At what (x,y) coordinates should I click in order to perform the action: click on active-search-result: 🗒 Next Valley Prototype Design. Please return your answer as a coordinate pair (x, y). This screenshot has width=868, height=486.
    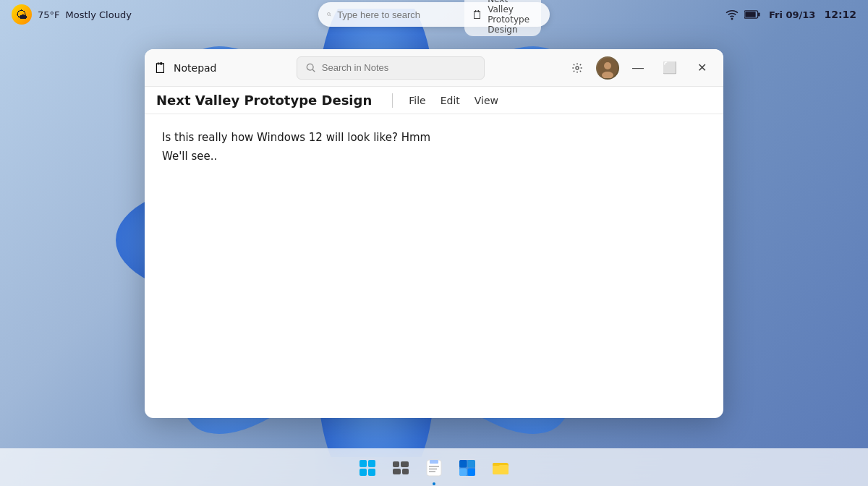
    Looking at the image, I should click on (503, 18).